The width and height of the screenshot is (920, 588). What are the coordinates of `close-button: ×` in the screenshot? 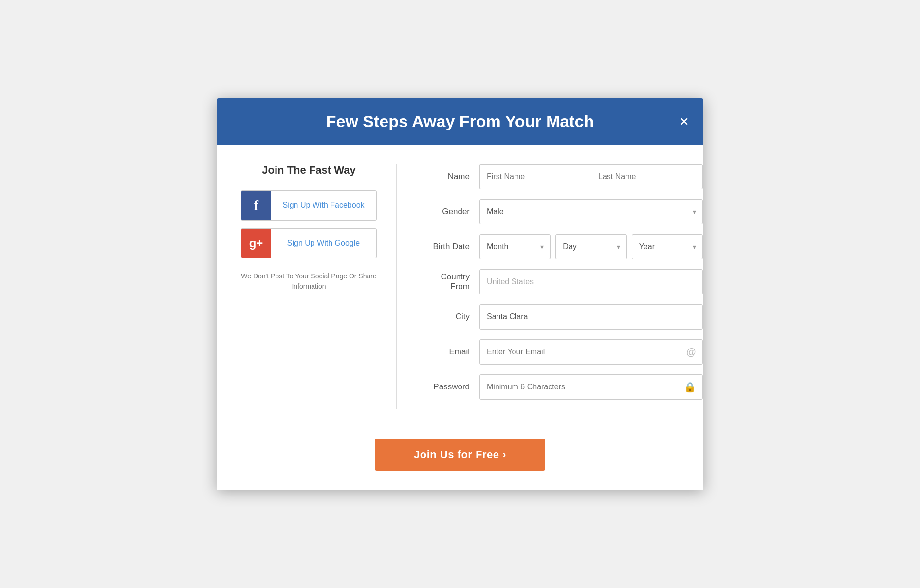 It's located at (684, 121).